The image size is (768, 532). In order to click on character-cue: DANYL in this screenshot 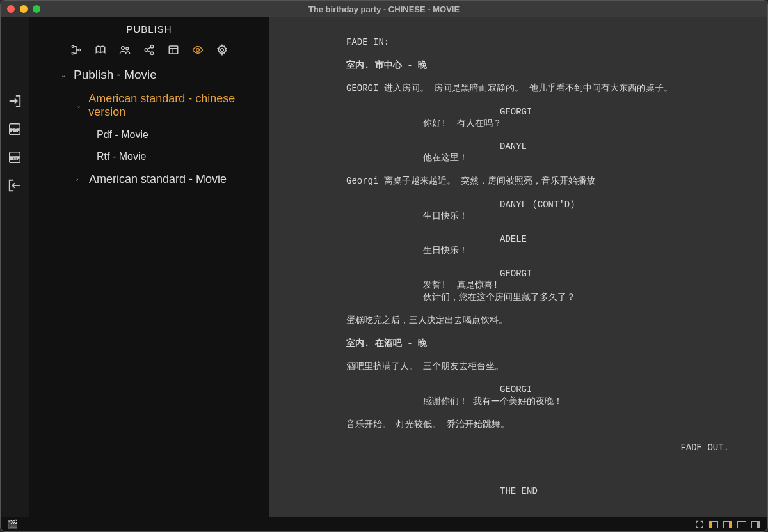, I will do `click(614, 146)`.